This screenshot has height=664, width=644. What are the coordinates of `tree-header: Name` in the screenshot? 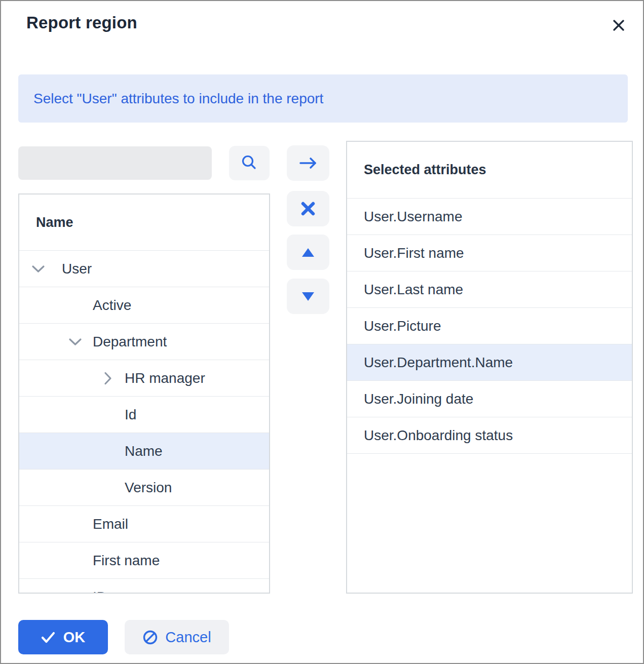 It's located at (144, 223).